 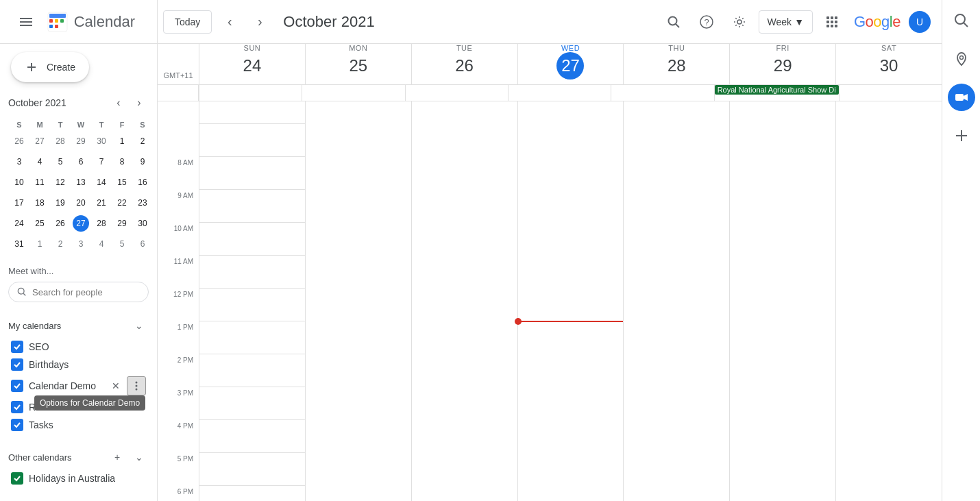 I want to click on other-calendars-add: +, so click(x=117, y=457).